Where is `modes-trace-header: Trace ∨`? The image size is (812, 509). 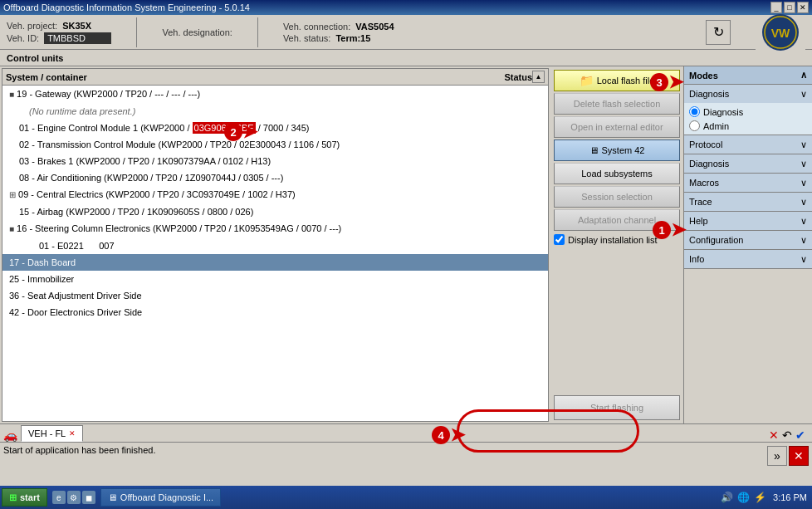 modes-trace-header: Trace ∨ is located at coordinates (748, 202).